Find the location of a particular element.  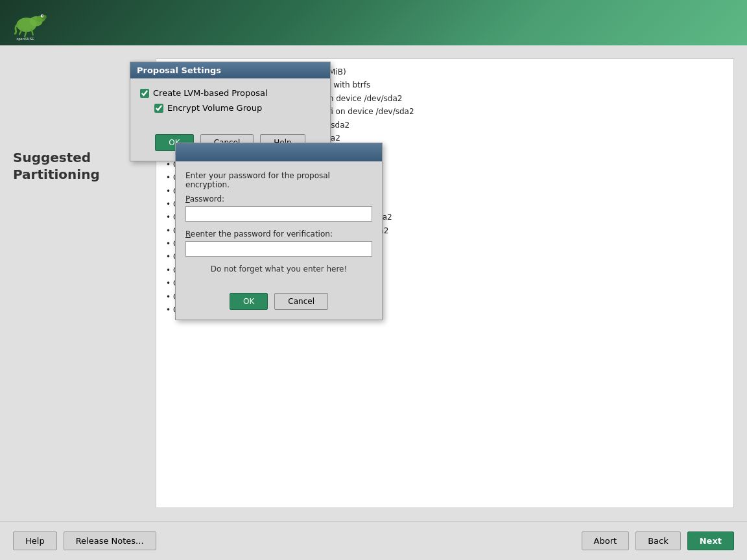

password-label: Password: is located at coordinates (279, 199).